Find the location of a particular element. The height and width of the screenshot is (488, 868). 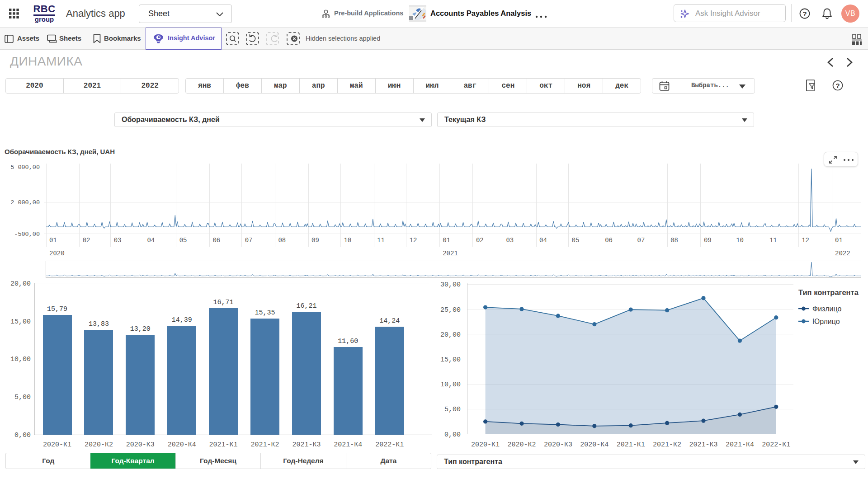

svg-text: 2022 is located at coordinates (843, 253).